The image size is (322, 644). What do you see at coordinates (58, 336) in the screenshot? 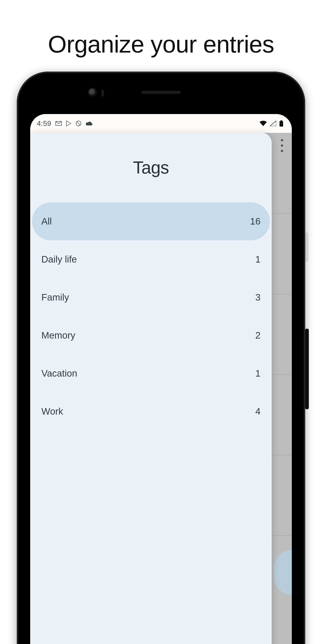
I see `tag-label: Memory` at bounding box center [58, 336].